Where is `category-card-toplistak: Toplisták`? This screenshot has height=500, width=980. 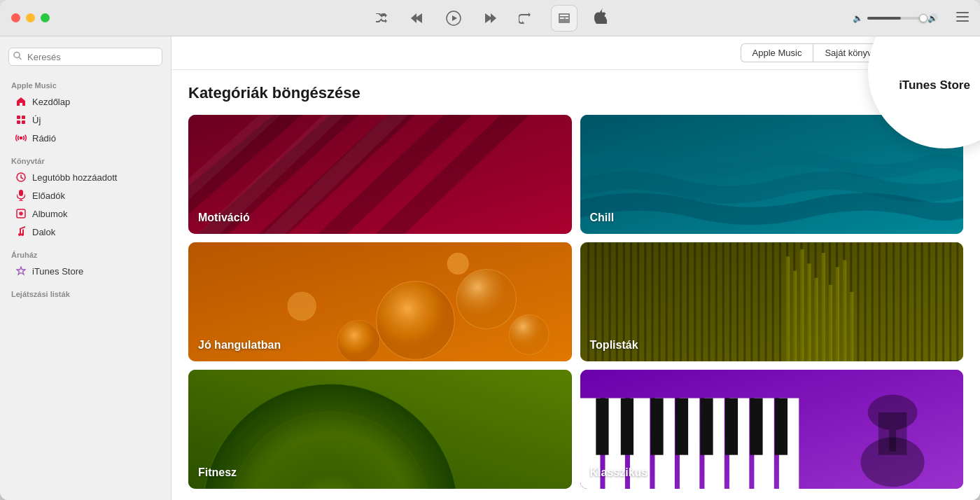 category-card-toplistak: Toplisták is located at coordinates (772, 302).